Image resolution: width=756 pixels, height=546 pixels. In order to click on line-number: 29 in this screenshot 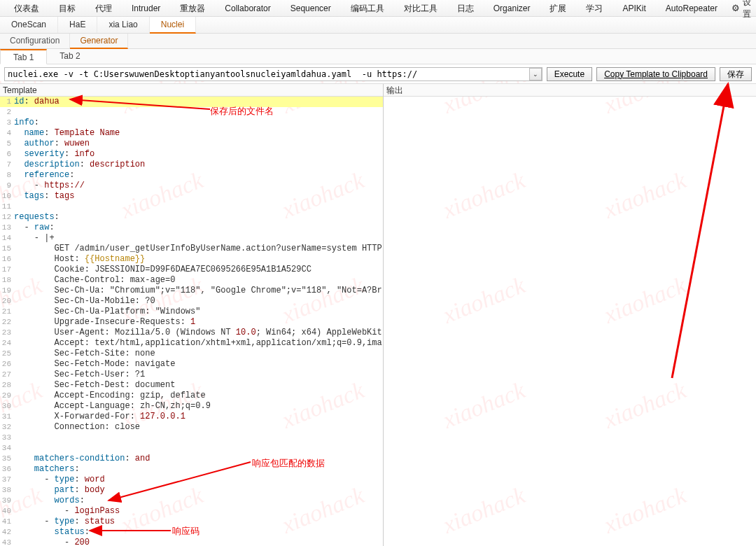, I will do `click(7, 396)`.